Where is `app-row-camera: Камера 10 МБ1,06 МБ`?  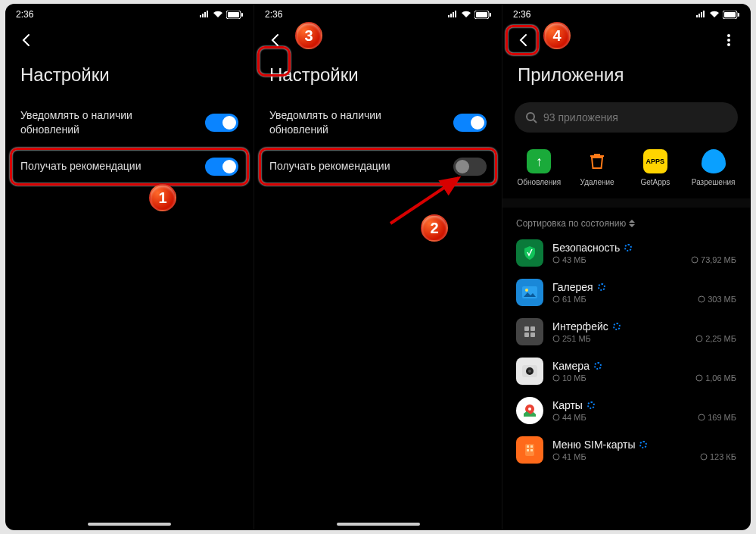 app-row-camera: Камера 10 МБ1,06 МБ is located at coordinates (627, 371).